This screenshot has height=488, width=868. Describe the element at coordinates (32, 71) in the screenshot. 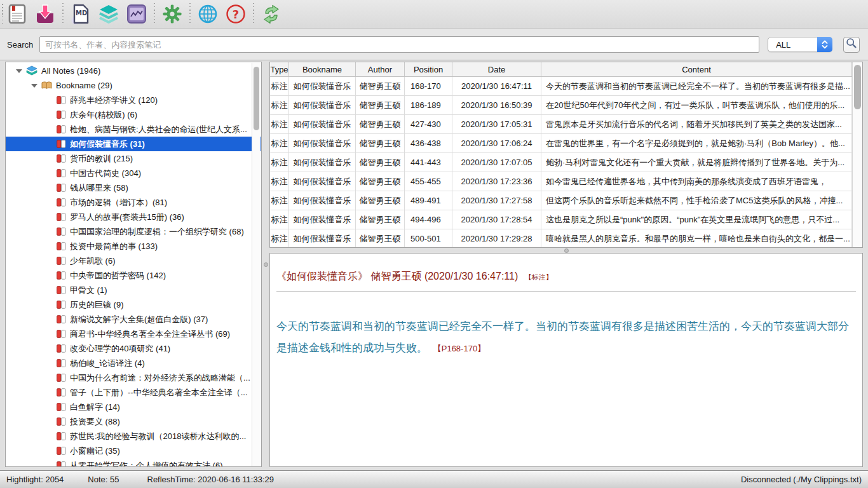

I see `all-notes-icon` at that location.